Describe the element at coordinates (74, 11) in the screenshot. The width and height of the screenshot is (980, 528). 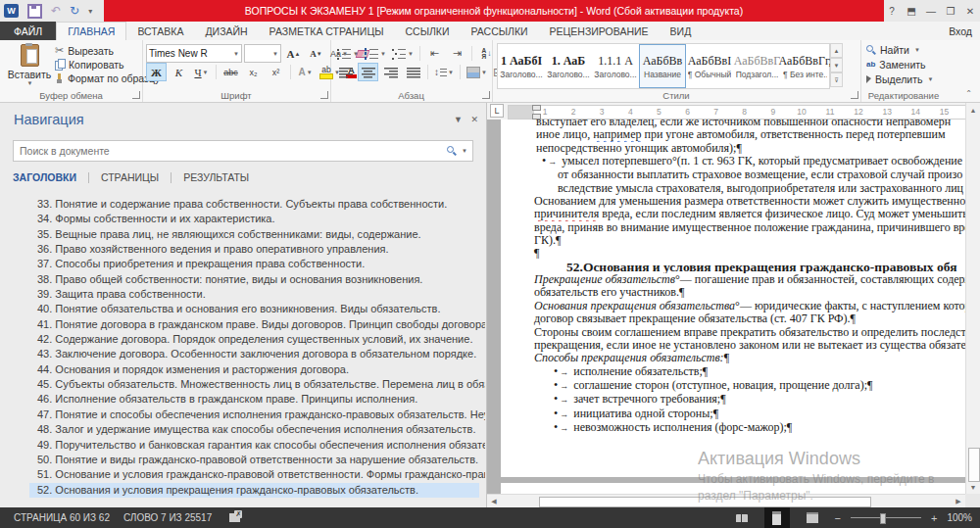
I see `redo-icon: ↻` at that location.